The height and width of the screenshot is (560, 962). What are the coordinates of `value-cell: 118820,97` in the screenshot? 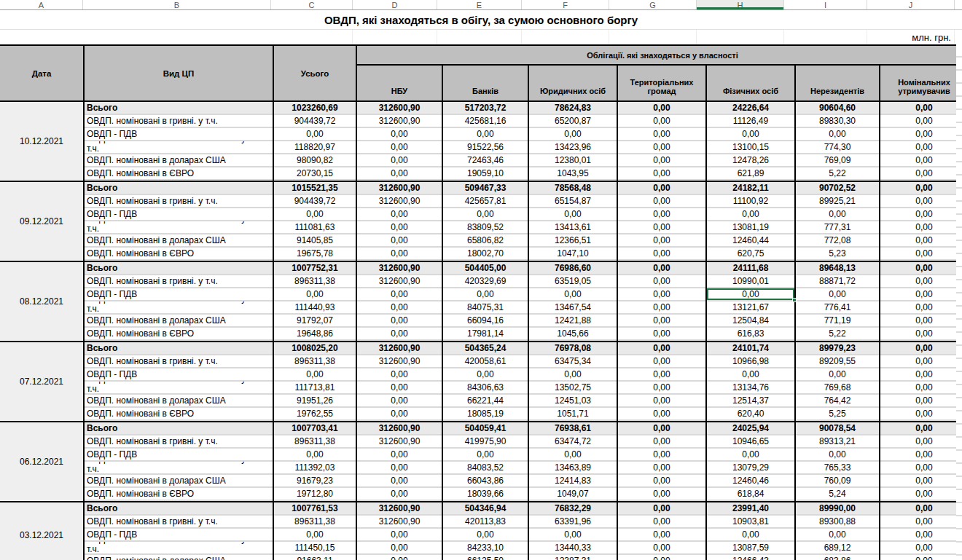 It's located at (315, 148).